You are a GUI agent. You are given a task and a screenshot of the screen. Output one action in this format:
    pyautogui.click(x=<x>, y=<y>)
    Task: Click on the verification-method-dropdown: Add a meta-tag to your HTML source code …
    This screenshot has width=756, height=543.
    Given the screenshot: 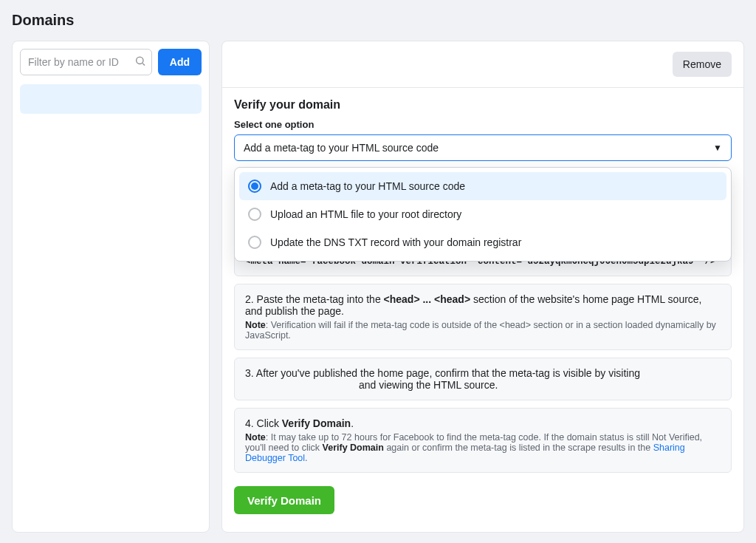 What is the action you would take?
    pyautogui.click(x=483, y=214)
    